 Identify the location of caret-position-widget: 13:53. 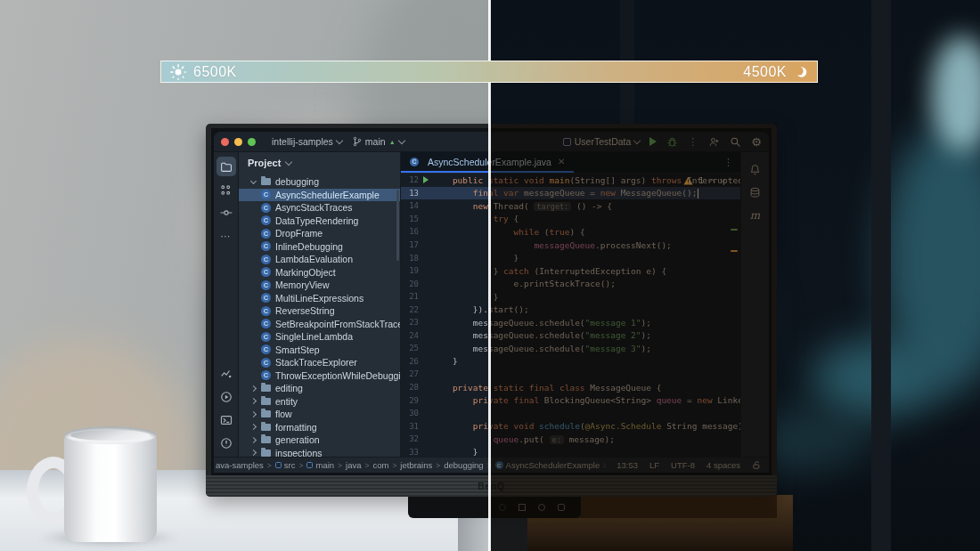
(627, 465).